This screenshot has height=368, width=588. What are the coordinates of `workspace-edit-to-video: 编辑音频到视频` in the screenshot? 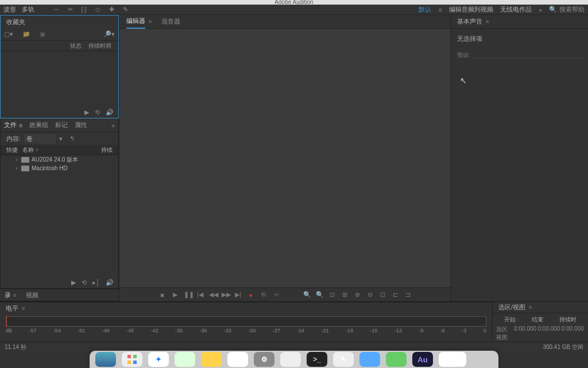 It's located at (471, 9).